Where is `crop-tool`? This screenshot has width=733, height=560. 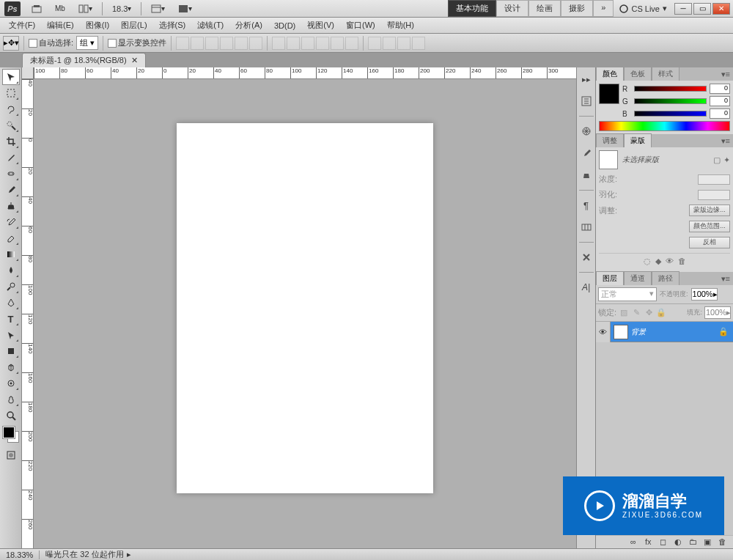 crop-tool is located at coordinates (11, 141).